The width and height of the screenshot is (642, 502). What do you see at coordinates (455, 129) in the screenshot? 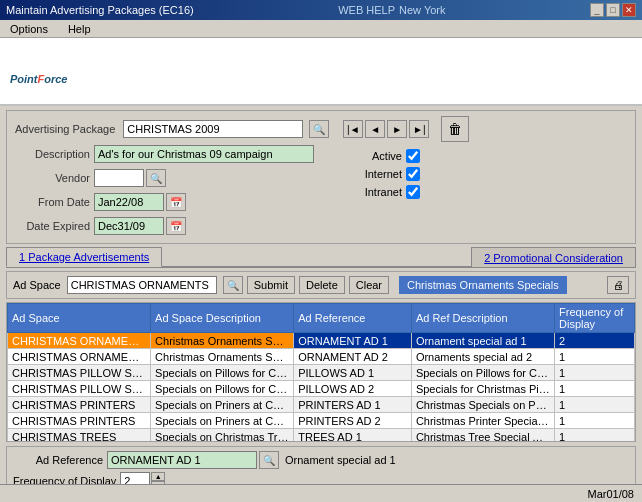
I see `delete-package-button: 🗑` at bounding box center [455, 129].